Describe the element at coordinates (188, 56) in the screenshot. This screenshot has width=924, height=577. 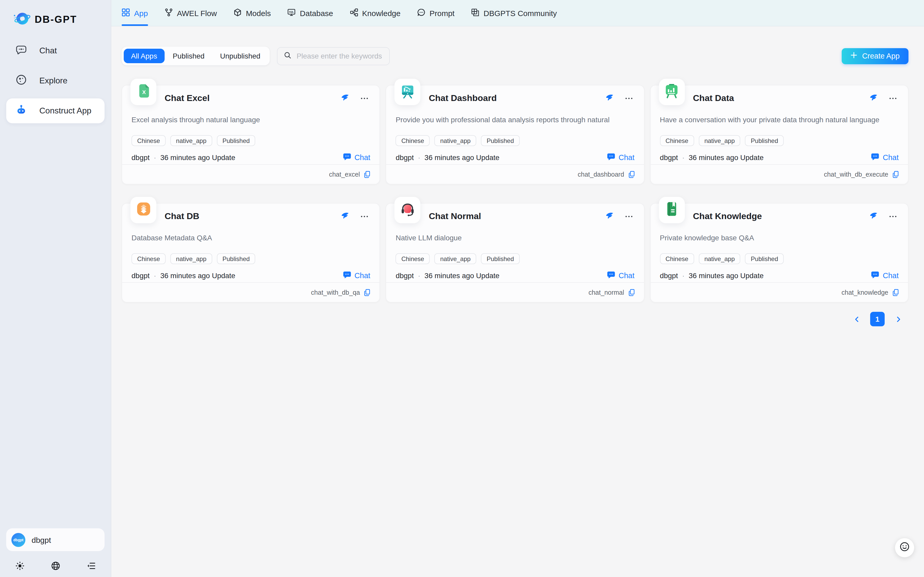
I see `filter-published: Published` at that location.